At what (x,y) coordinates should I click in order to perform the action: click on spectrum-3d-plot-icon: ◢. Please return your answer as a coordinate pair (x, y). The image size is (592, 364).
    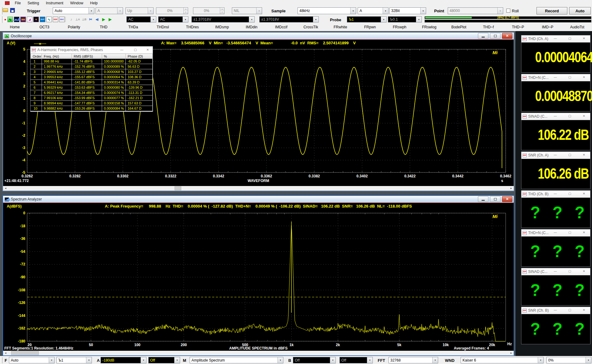
    Looking at the image, I should click on (30, 19).